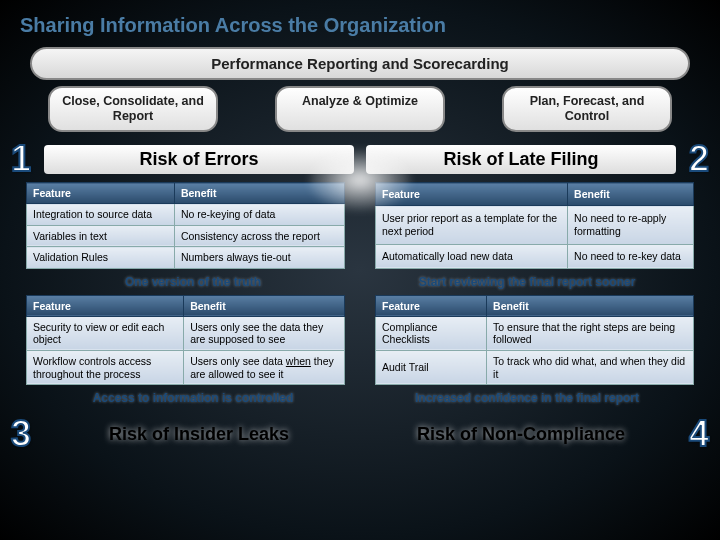 This screenshot has width=720, height=540. What do you see at coordinates (186, 215) in the screenshot?
I see `table-row: Integration to source data No re-keying …` at bounding box center [186, 215].